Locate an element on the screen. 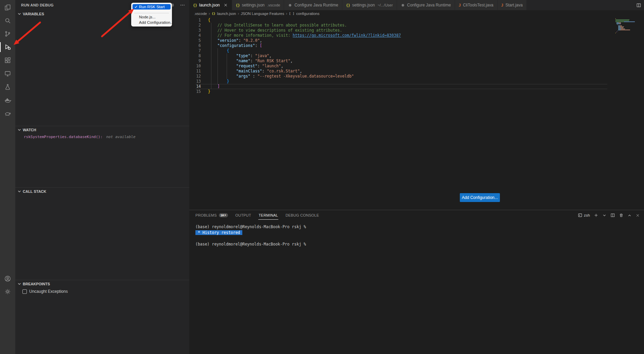  line-number: 10 is located at coordinates (198, 66).